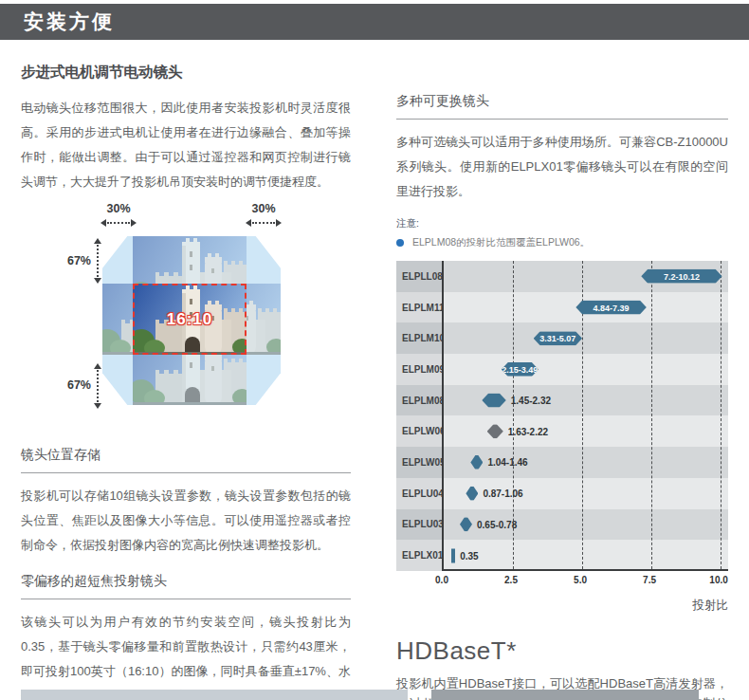  I want to click on axis-tick: 0.0, so click(442, 580).